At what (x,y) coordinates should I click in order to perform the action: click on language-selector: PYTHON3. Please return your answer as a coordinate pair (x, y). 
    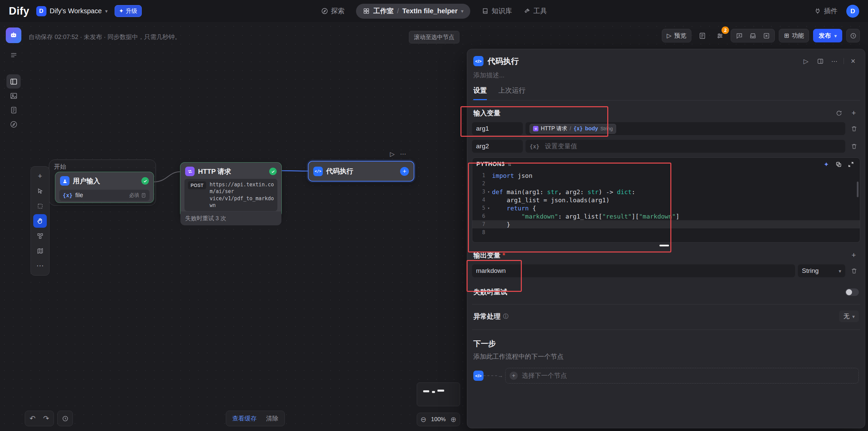
    Looking at the image, I should click on (491, 164).